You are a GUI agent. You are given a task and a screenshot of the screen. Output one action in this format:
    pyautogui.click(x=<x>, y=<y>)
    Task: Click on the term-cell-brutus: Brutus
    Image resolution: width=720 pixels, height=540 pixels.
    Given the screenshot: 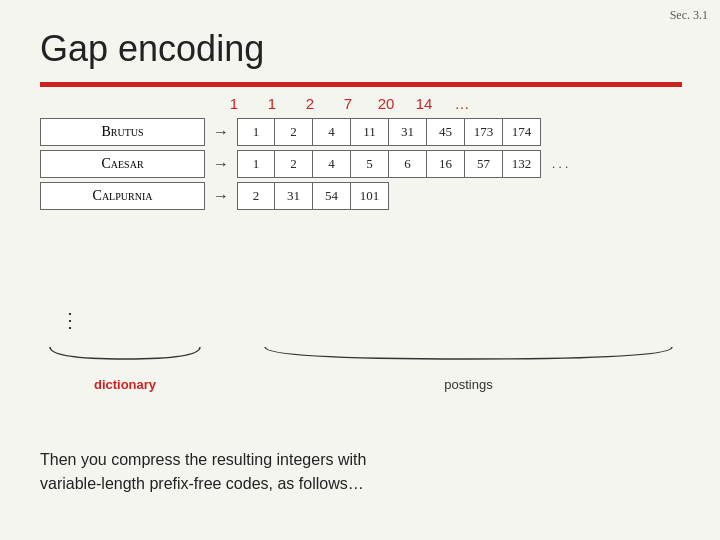 What is the action you would take?
    pyautogui.click(x=122, y=132)
    